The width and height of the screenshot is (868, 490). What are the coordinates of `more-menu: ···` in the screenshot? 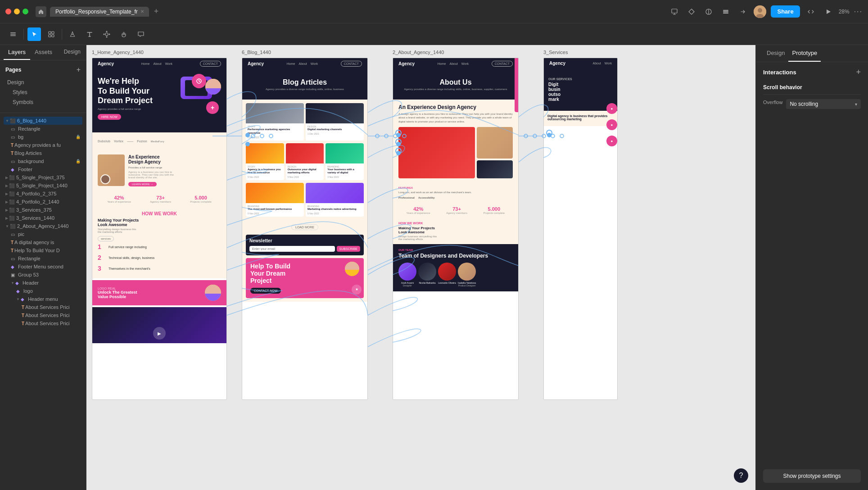 It's located at (858, 12).